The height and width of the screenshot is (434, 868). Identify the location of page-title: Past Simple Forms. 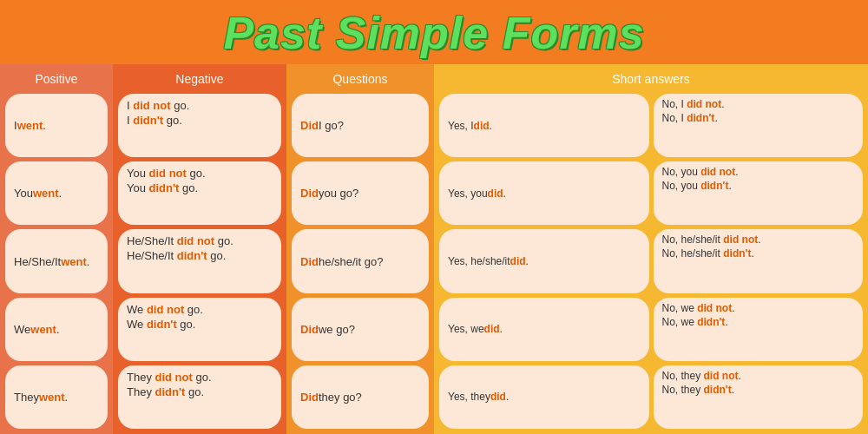
(434, 33).